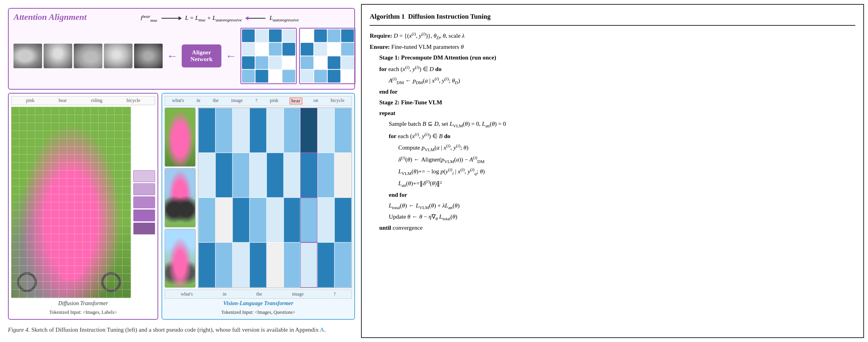  Describe the element at coordinates (388, 92) in the screenshot. I see `endfor1-keyword: end for` at that location.